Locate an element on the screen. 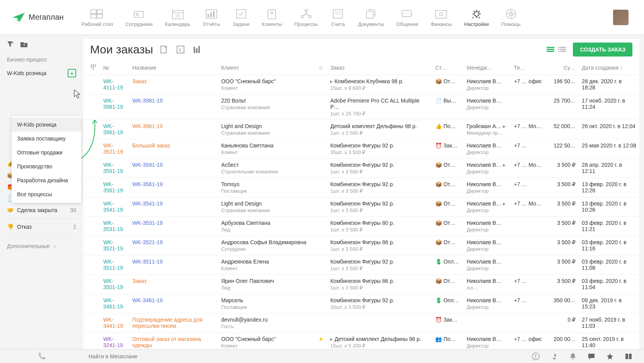 The height and width of the screenshot is (363, 644). order-name: WK-3981-19 is located at coordinates (174, 107).